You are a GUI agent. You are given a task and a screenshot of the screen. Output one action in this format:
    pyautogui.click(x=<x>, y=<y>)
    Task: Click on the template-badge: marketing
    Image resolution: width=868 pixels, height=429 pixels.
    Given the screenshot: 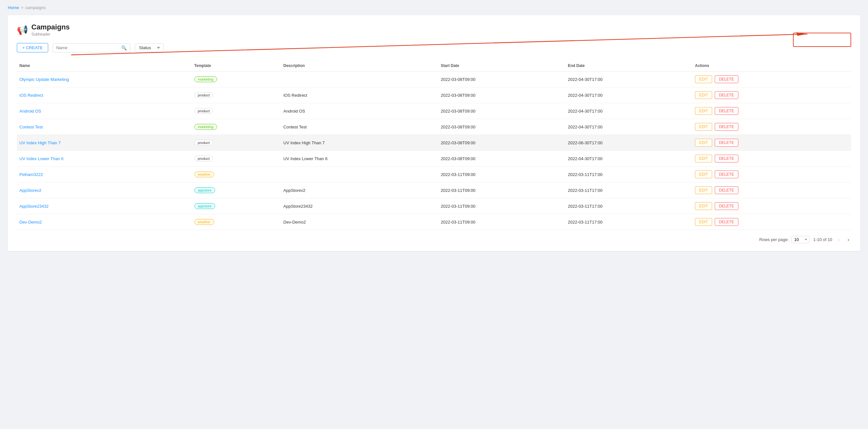 What is the action you would take?
    pyautogui.click(x=206, y=127)
    